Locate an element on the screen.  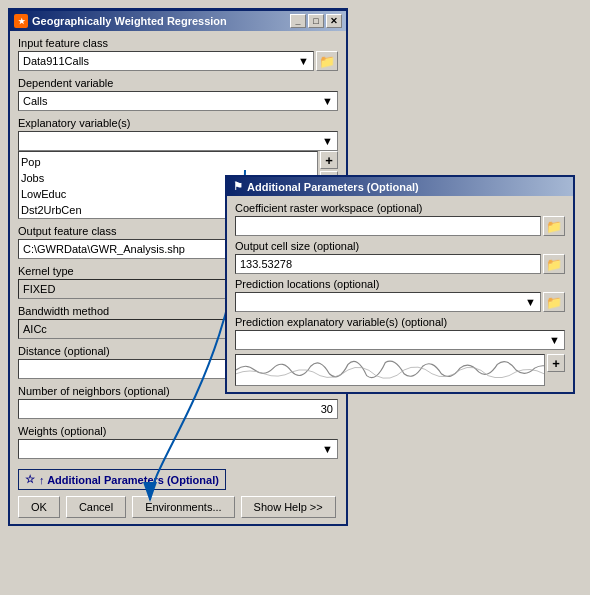
waveform-display is located at coordinates (390, 370).